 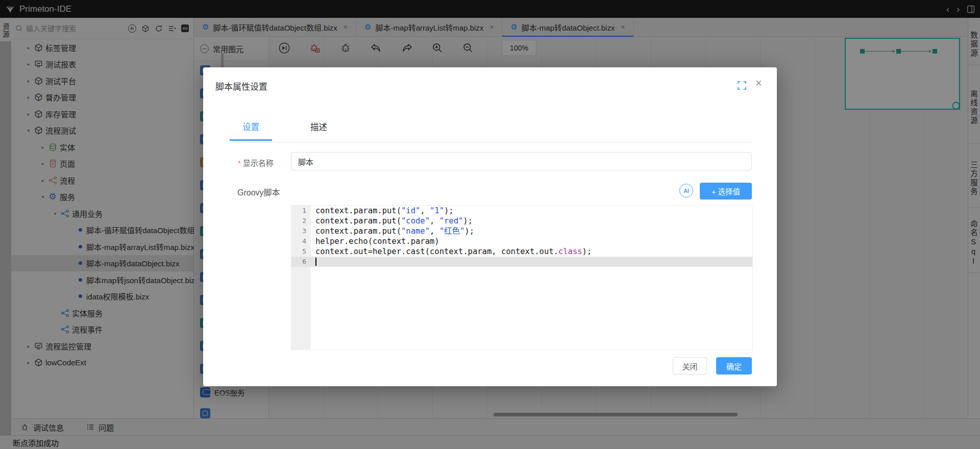 I want to click on line-number: 5, so click(x=301, y=252).